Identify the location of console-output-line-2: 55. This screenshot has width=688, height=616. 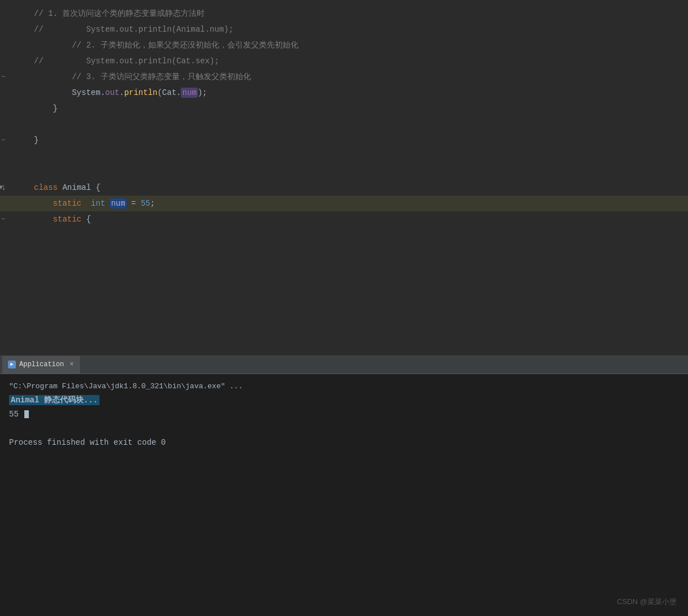
(344, 415).